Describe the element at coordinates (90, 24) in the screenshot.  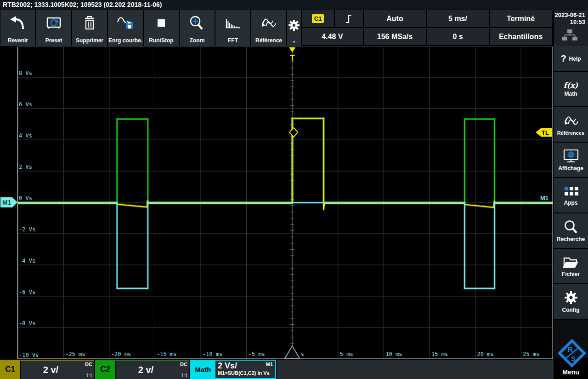
I see `trash-icon` at that location.